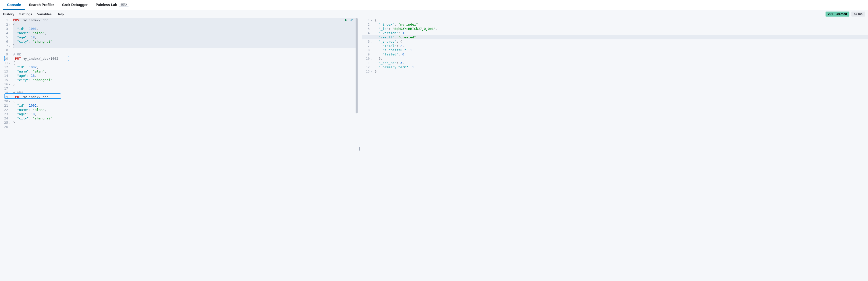 This screenshot has width=868, height=281. Describe the element at coordinates (185, 93) in the screenshot. I see `code-line: # 错误` at that location.